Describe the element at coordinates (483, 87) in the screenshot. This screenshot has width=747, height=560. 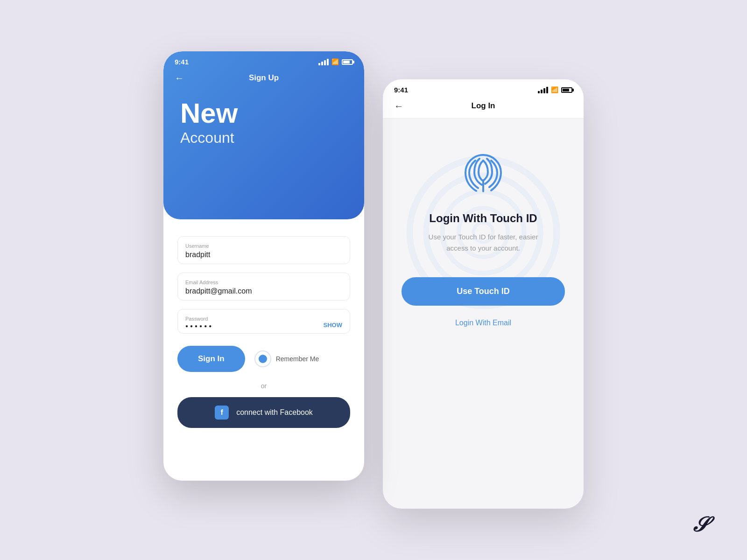
I see `login-status-bar: 9:41 📶` at that location.